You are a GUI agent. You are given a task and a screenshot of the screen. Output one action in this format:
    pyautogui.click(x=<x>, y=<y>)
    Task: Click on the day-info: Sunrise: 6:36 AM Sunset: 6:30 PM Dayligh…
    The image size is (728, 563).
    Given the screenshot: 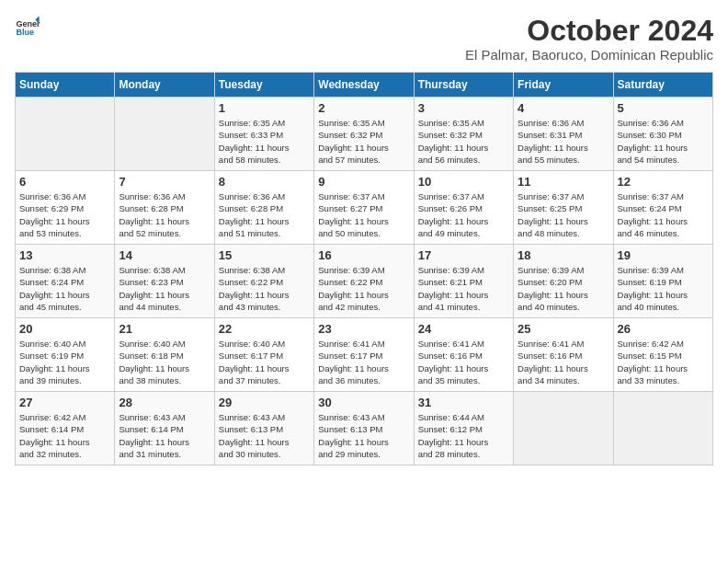 What is the action you would take?
    pyautogui.click(x=664, y=142)
    